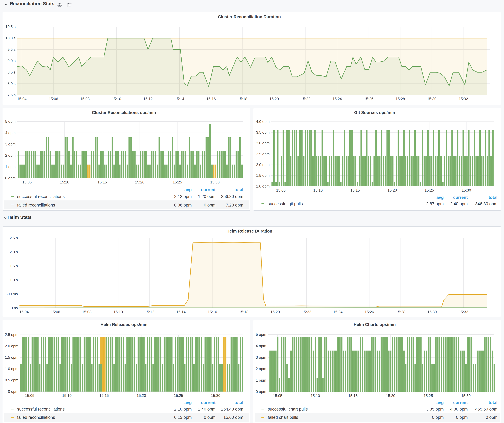 Image resolution: width=504 pixels, height=423 pixels. I want to click on svg-text: 1.5 s, so click(14, 266).